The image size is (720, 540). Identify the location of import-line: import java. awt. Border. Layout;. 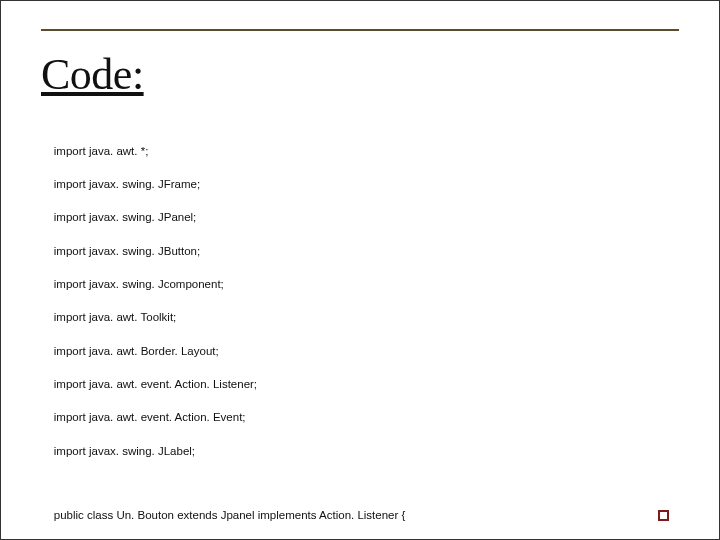
(136, 351).